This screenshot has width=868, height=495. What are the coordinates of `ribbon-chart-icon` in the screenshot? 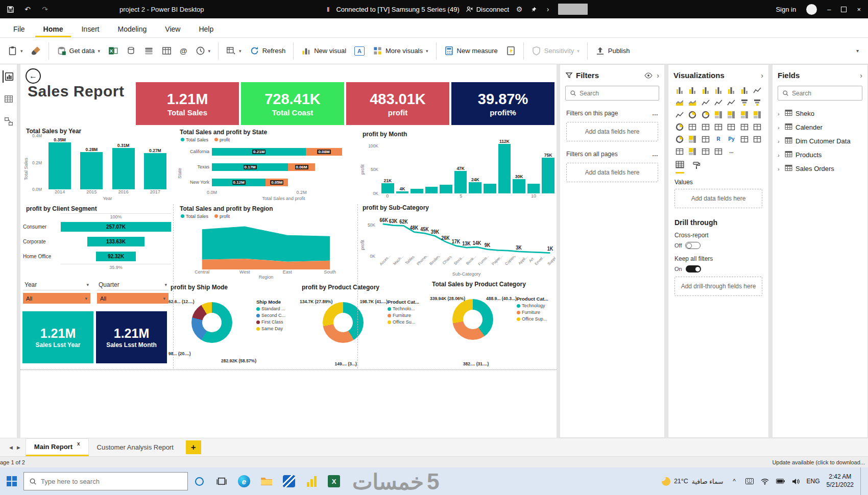 It's located at (731, 102).